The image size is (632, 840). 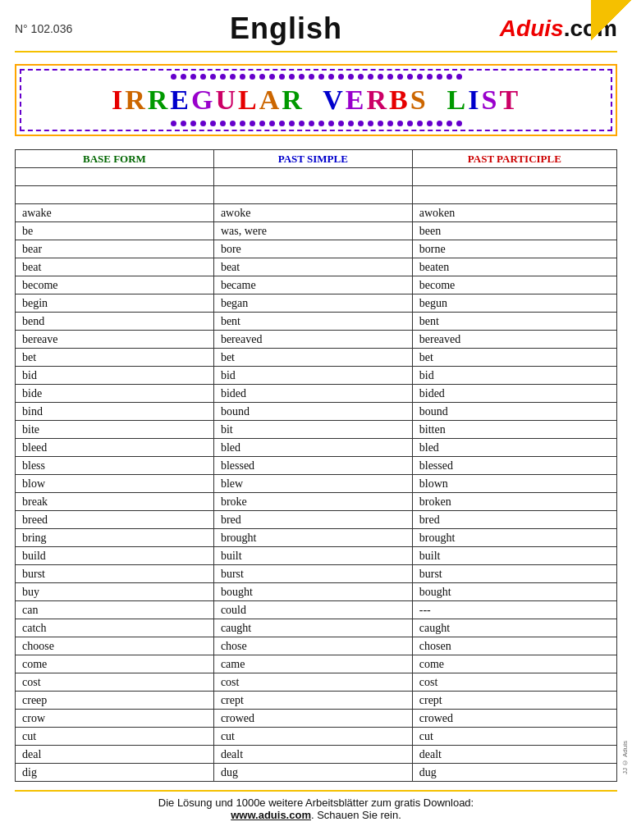 What do you see at coordinates (313, 412) in the screenshot?
I see `cell-past-simple: bound` at bounding box center [313, 412].